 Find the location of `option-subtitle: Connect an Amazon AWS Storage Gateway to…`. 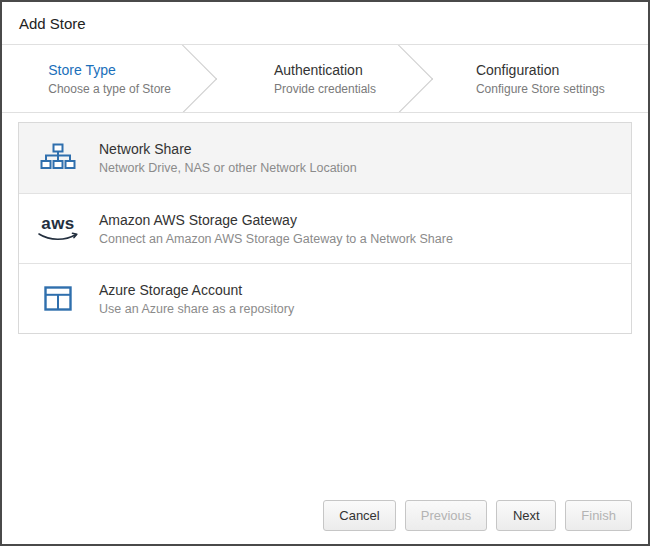

option-subtitle: Connect an Amazon AWS Storage Gateway to… is located at coordinates (276, 239).